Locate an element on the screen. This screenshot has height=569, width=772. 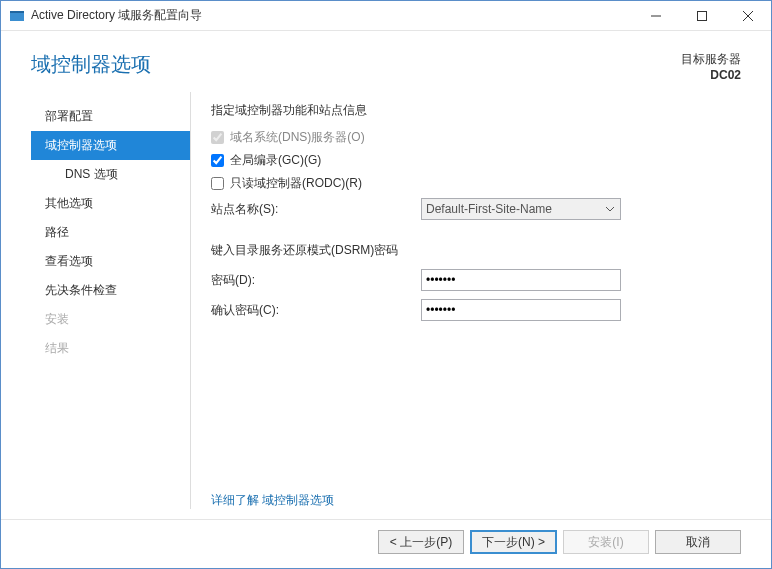
nav-deploy-config: 部署配置 is located at coordinates (110, 116).